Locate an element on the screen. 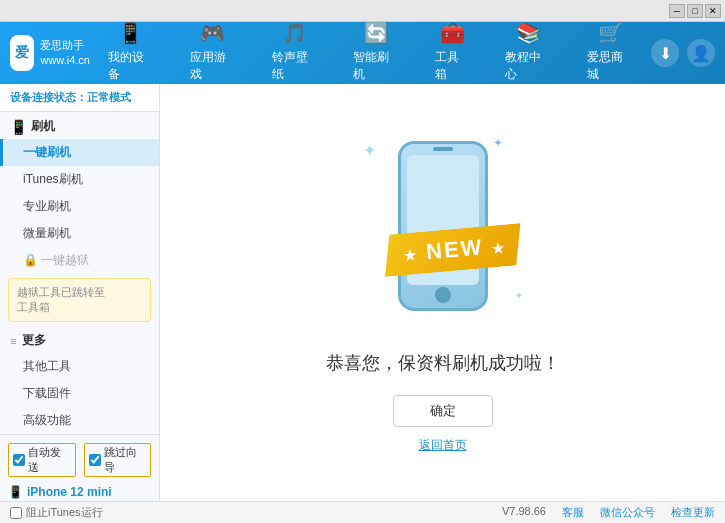  my-device-icon: 📱 is located at coordinates (130, 33).